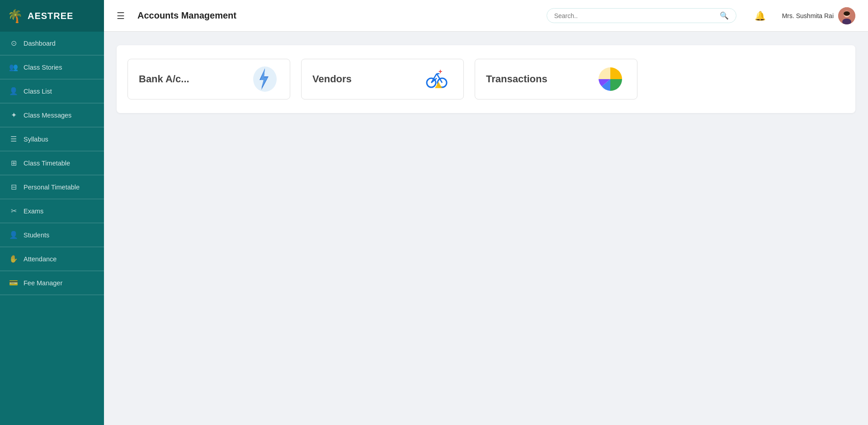  What do you see at coordinates (33, 211) in the screenshot?
I see `sidebar-item-label: Exams` at bounding box center [33, 211].